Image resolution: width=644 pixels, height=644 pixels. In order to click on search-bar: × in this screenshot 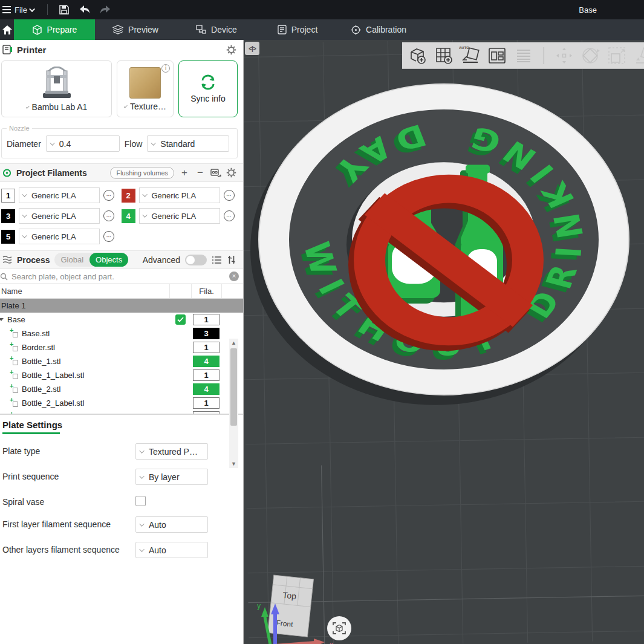, I will do `click(122, 277)`.